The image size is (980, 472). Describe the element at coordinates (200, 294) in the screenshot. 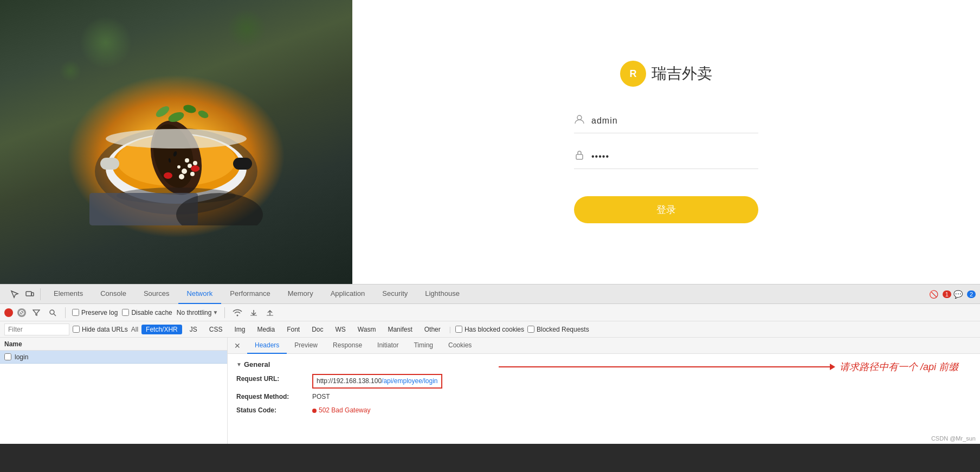

I see `tab-network: Network` at that location.